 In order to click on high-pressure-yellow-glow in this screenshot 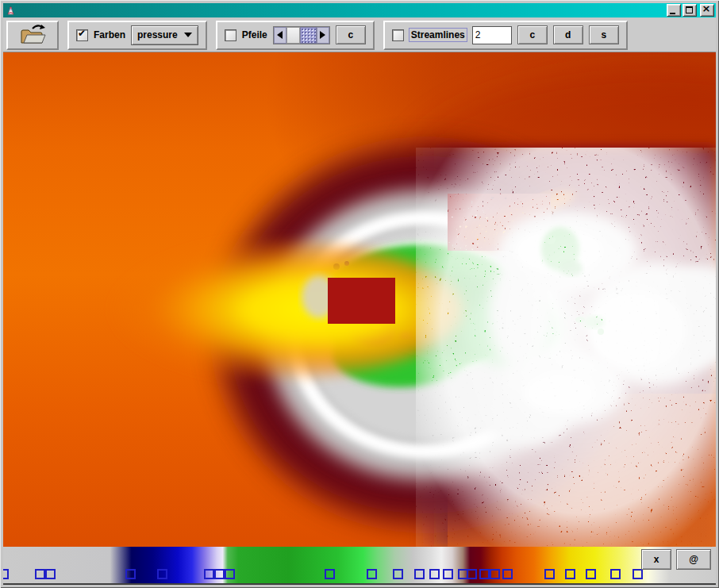, I will do `click(273, 309)`.